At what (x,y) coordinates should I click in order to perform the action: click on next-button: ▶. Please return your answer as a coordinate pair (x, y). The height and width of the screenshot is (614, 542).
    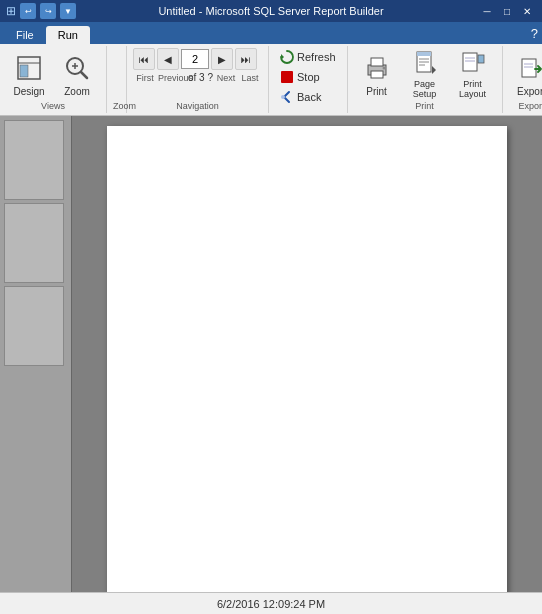
    Looking at the image, I should click on (222, 59).